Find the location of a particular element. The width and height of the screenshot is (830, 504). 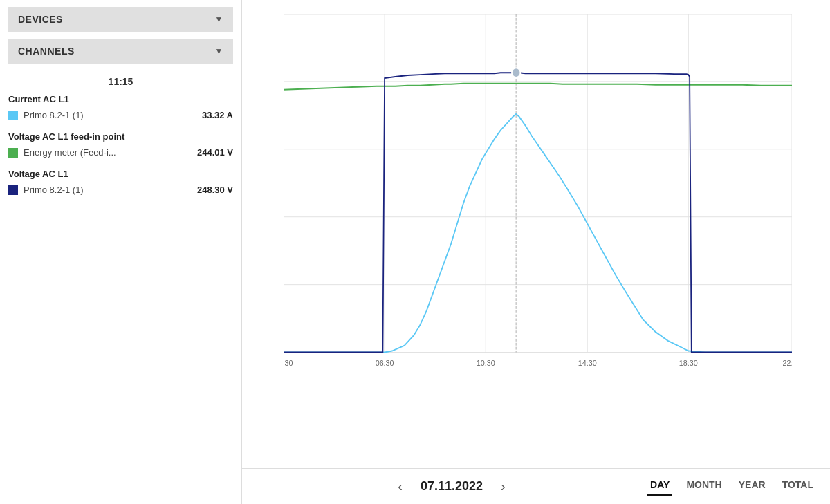

legend-item-2-0: Primo 8.2-1 (1) 248.30 V is located at coordinates (120, 189).